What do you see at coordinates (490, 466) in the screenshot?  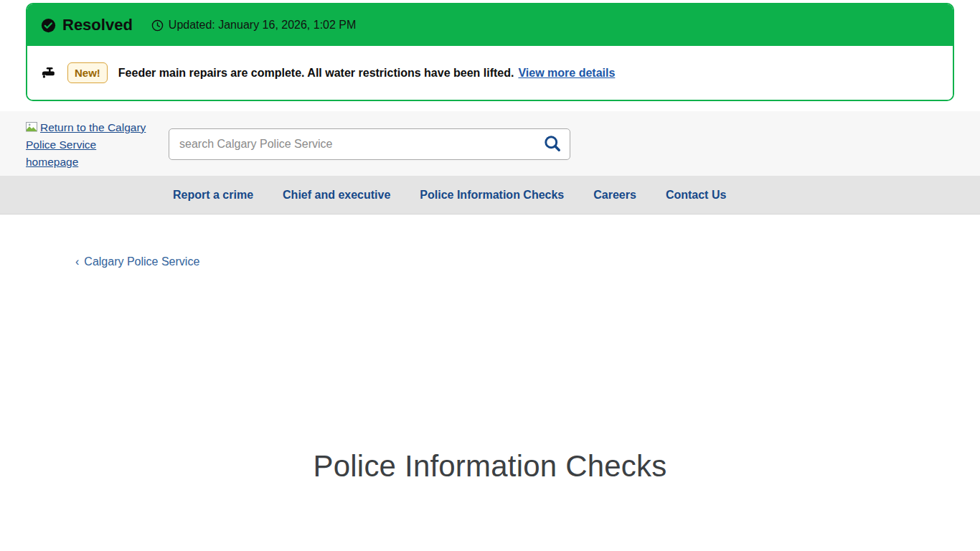 I see `page-title: Police Information Checks` at bounding box center [490, 466].